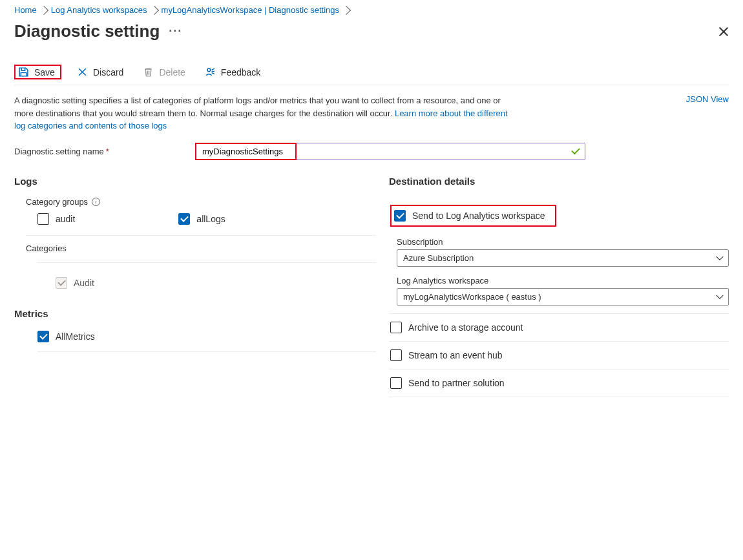 The image size is (743, 560). What do you see at coordinates (560, 355) in the screenshot?
I see `checkbox-stream-eventhub: Stream to an event hub` at bounding box center [560, 355].